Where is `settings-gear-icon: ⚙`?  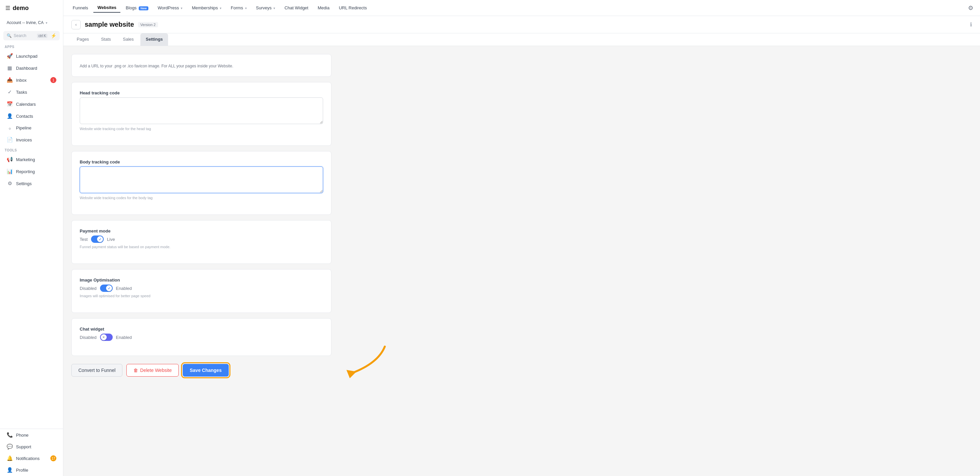 settings-gear-icon: ⚙ is located at coordinates (971, 8).